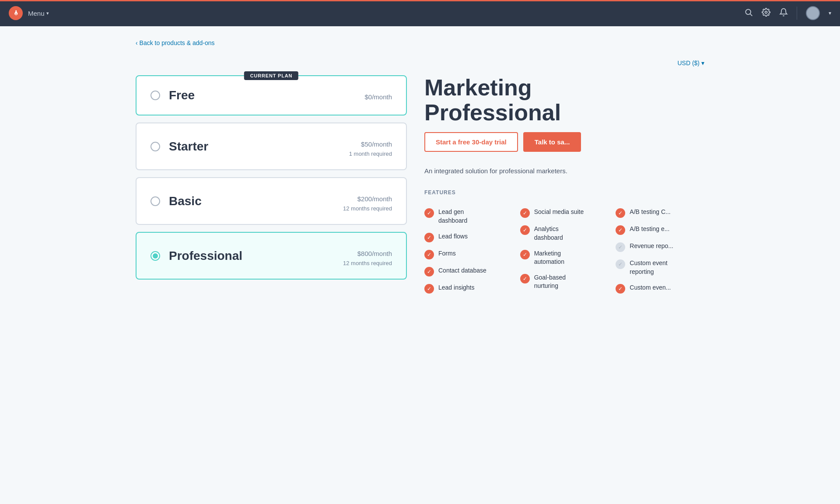  Describe the element at coordinates (271, 95) in the screenshot. I see `plan-card-free: CURRENT PLAN Free $0/month` at that location.